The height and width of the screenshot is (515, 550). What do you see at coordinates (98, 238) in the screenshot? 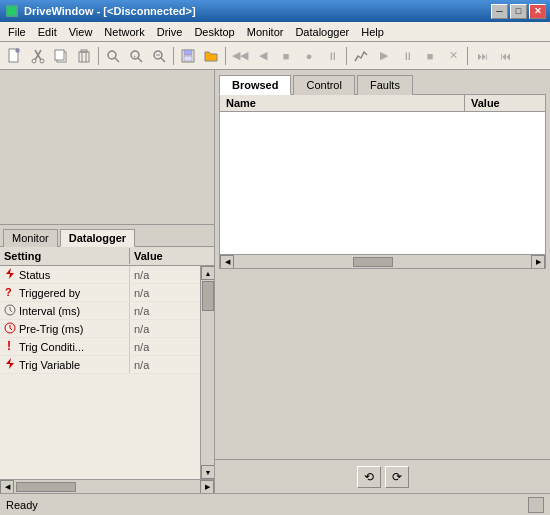
I see `tab-datalogger: Datalogger` at bounding box center [98, 238].